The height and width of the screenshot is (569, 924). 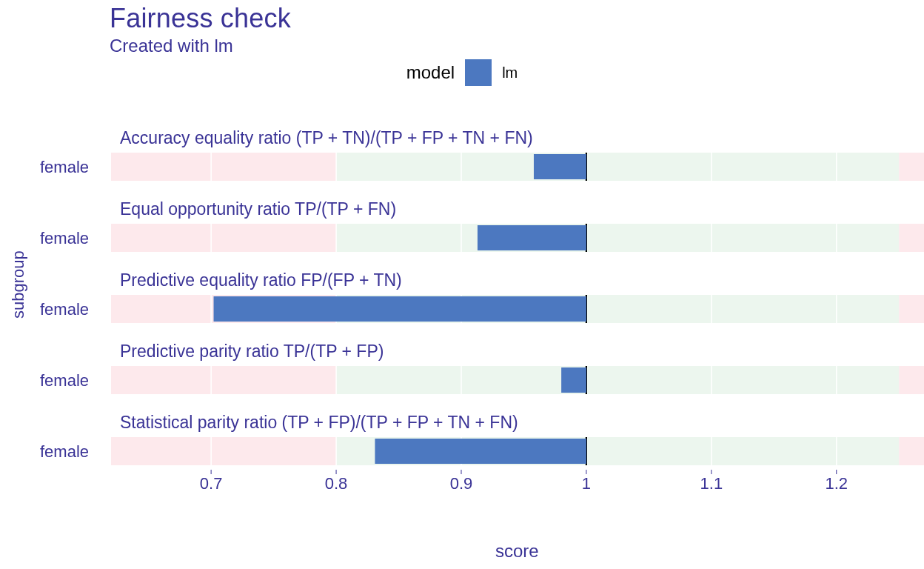 I want to click on x-tick-label: 0.9, so click(x=462, y=483).